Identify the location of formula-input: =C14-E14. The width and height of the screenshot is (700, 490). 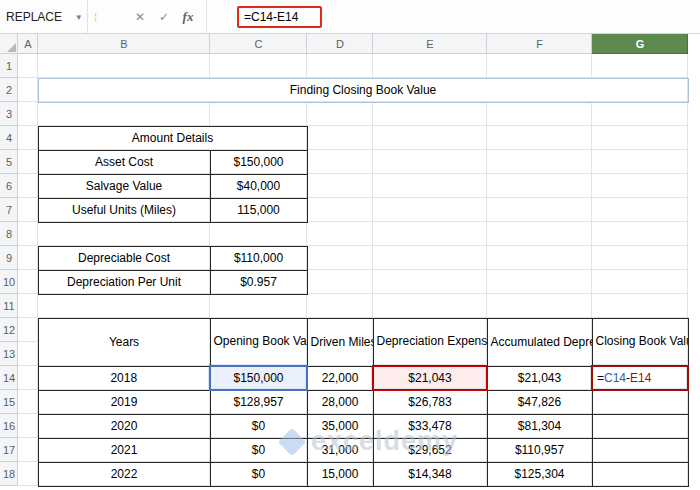
(453, 16).